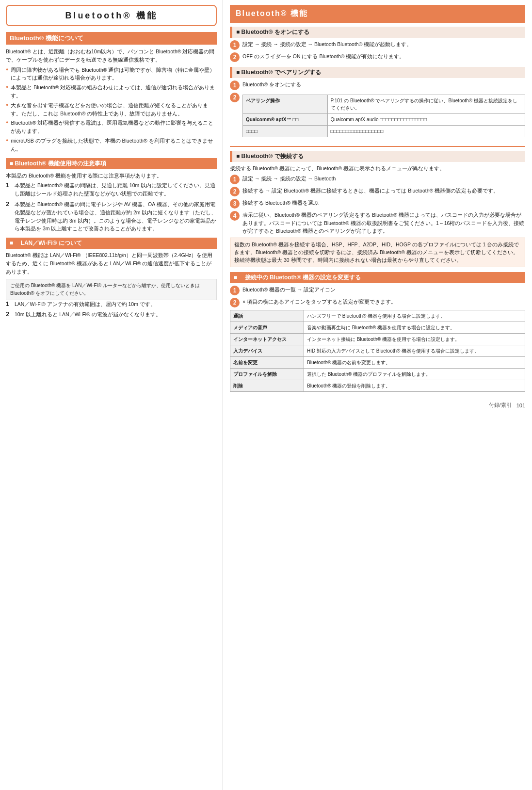 The width and height of the screenshot is (532, 790). Describe the element at coordinates (112, 243) in the screenshot. I see `left-section3-header: ■ LAN／Wi-Fi® について` at that location.